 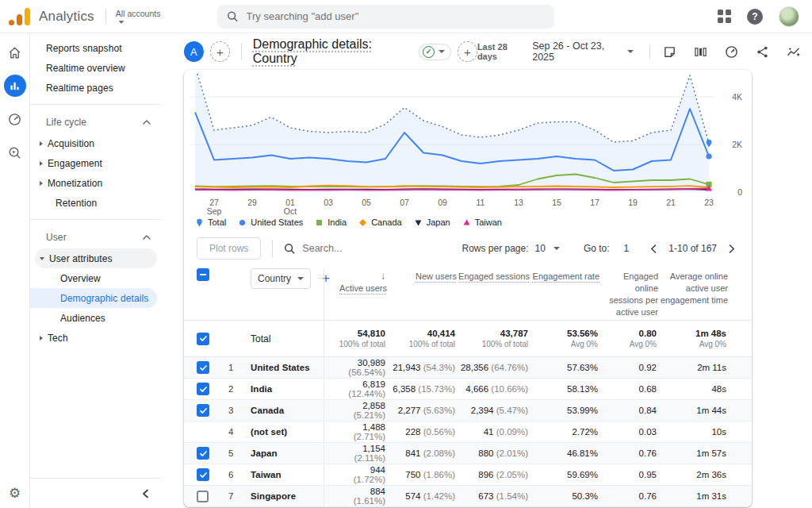 I want to click on row-rank: 7, so click(x=239, y=496).